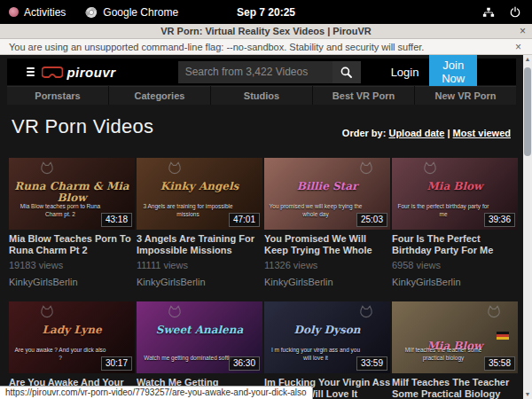 The image size is (532, 399). Describe the element at coordinates (327, 265) in the screenshot. I see `view-count: 11326 views` at that location.